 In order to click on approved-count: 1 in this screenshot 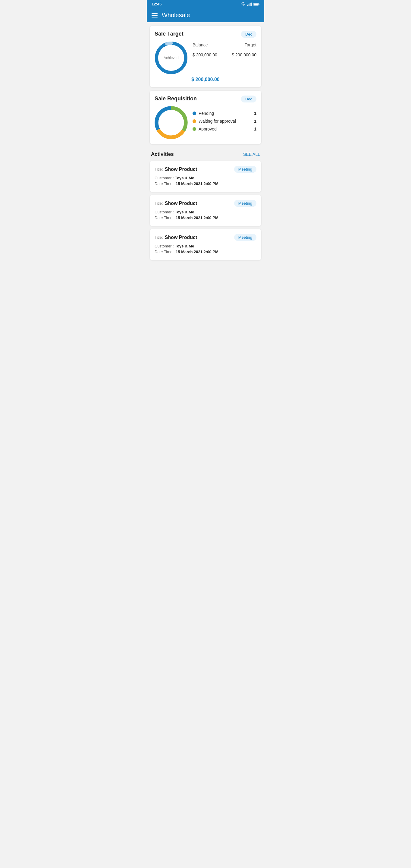, I will do `click(255, 129)`.